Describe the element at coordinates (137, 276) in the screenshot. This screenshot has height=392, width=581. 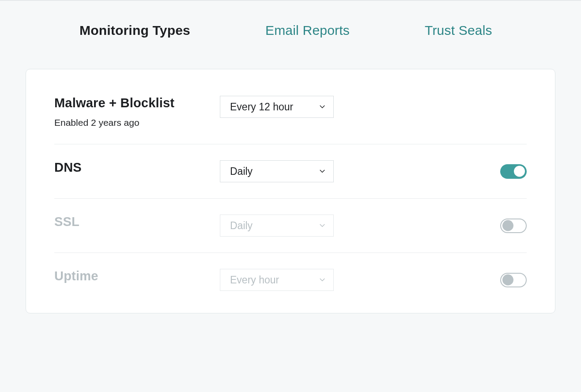
I see `row-titles: Uptime` at that location.